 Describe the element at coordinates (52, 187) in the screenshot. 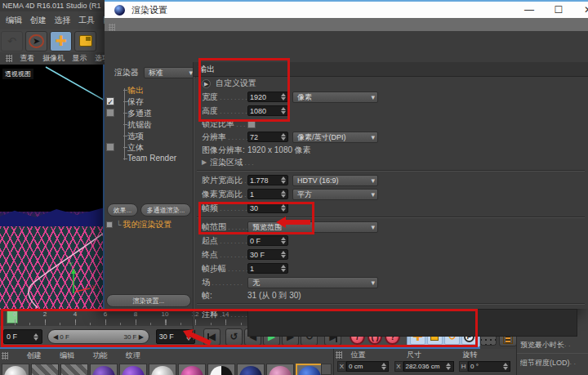

I see `perspective-viewport: Y X 透视视图` at that location.